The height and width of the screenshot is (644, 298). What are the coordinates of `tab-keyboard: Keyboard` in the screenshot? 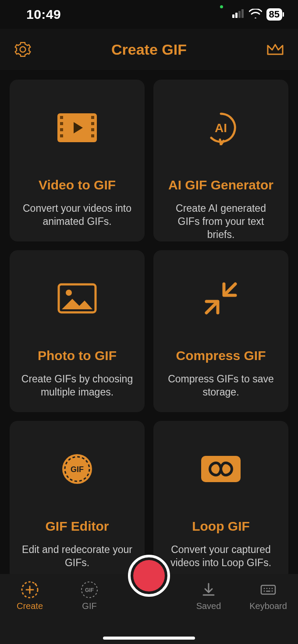 It's located at (268, 596).